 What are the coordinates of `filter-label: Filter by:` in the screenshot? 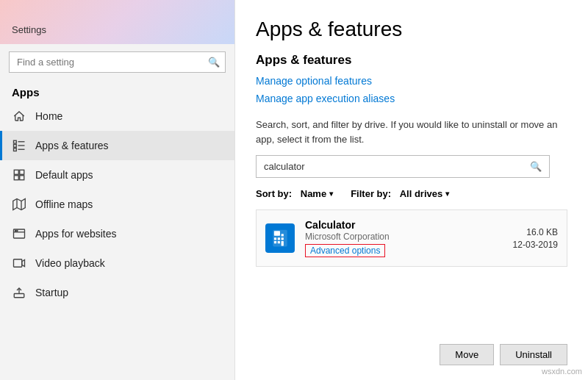 It's located at (370, 194).